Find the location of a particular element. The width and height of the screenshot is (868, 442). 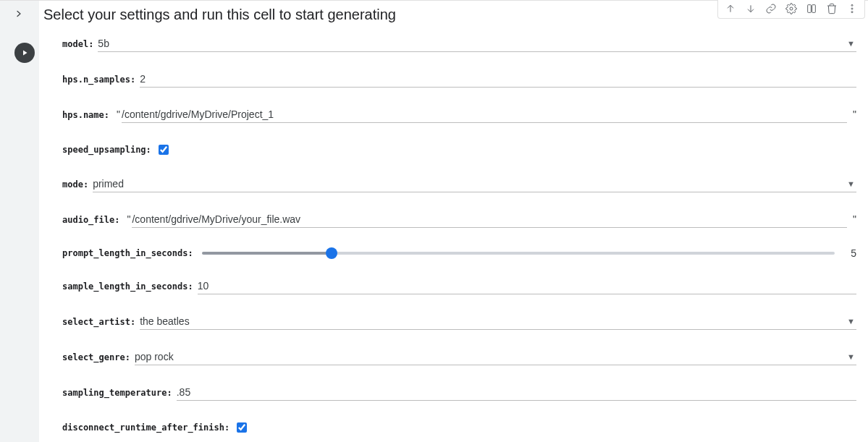

label-sampling-temperature: sampling_temperature: is located at coordinates (119, 393).